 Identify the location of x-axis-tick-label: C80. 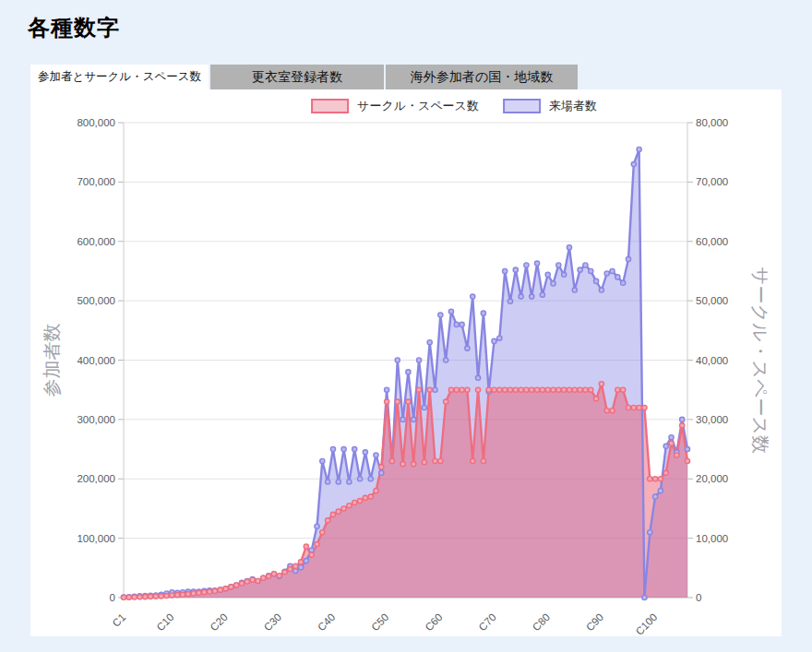
(541, 622).